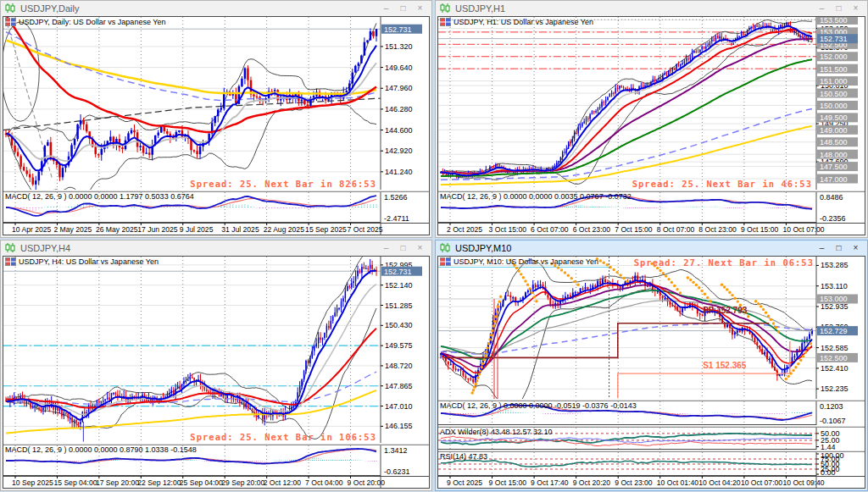 This screenshot has height=492, width=868. Describe the element at coordinates (549, 229) in the screenshot. I see `svg-text: 6 Oct 07:00` at that location.